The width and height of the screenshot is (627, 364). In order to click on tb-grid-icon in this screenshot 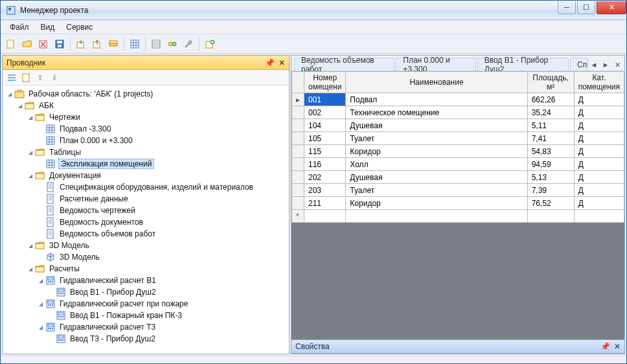, I will do `click(135, 44)`.